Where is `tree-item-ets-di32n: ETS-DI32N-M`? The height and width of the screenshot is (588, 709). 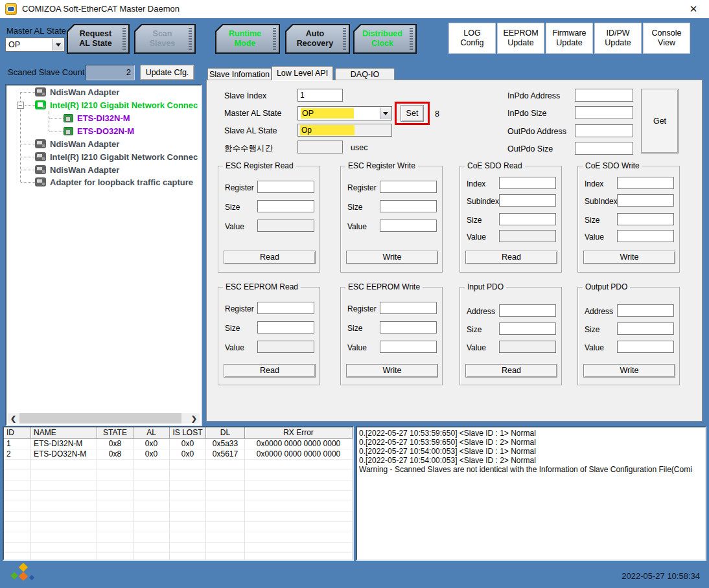
tree-item-ets-di32n: ETS-DI32N-M is located at coordinates (97, 118).